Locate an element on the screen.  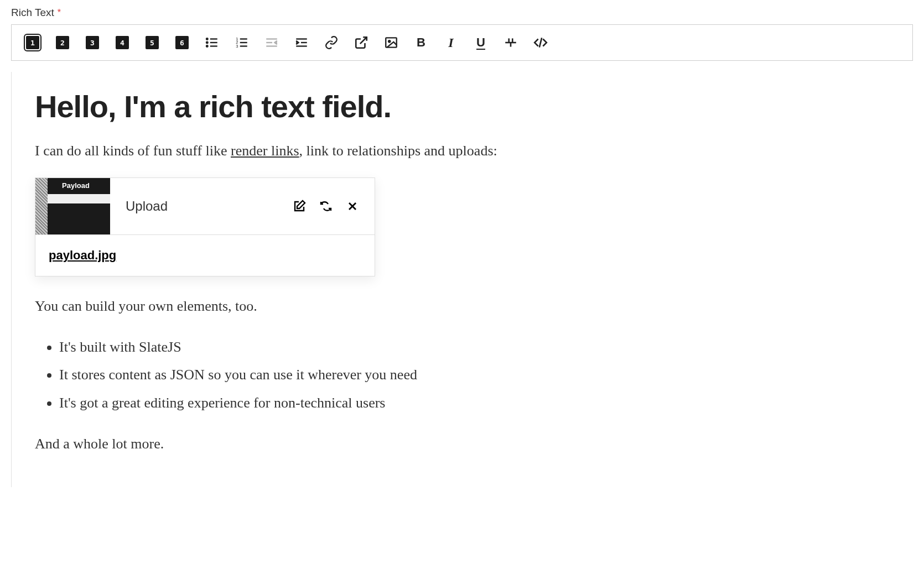
heading-3-button: 3 is located at coordinates (92, 43).